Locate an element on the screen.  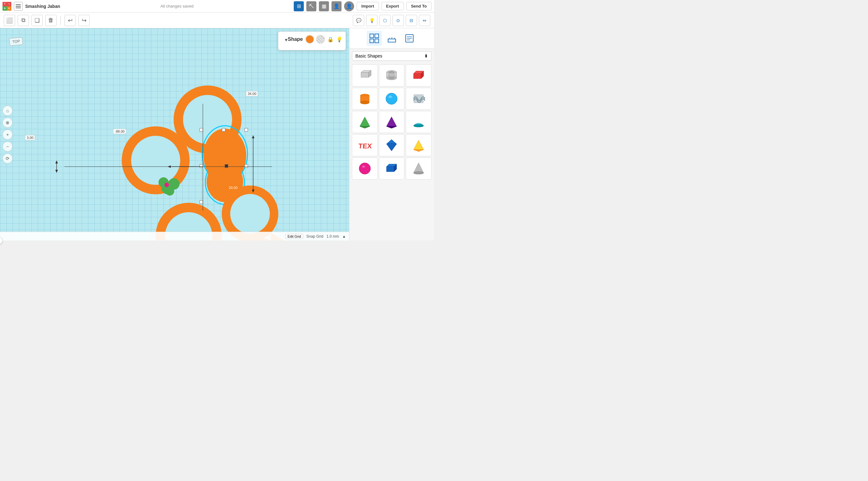
shape-panel-icons: 🔒 💡 is located at coordinates (335, 39).